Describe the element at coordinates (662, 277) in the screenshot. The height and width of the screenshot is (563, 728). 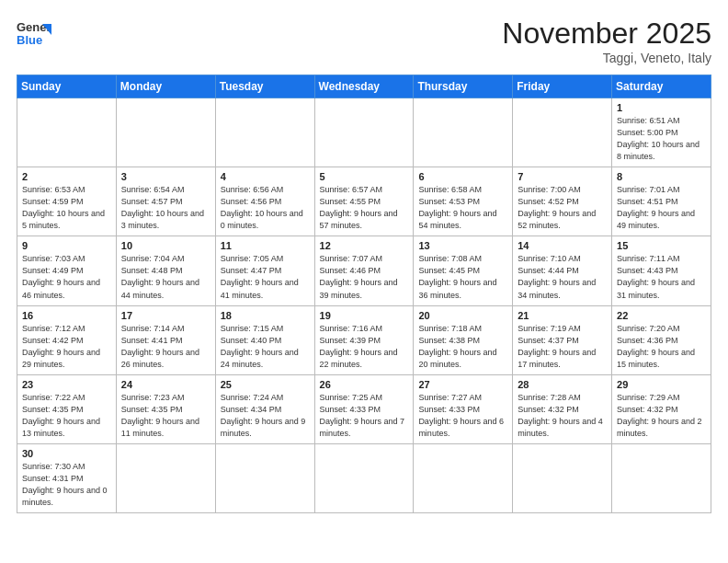
I see `day-info: Sunrise: 7:11 AM Sunset: 4:43 PM Dayligh…` at that location.